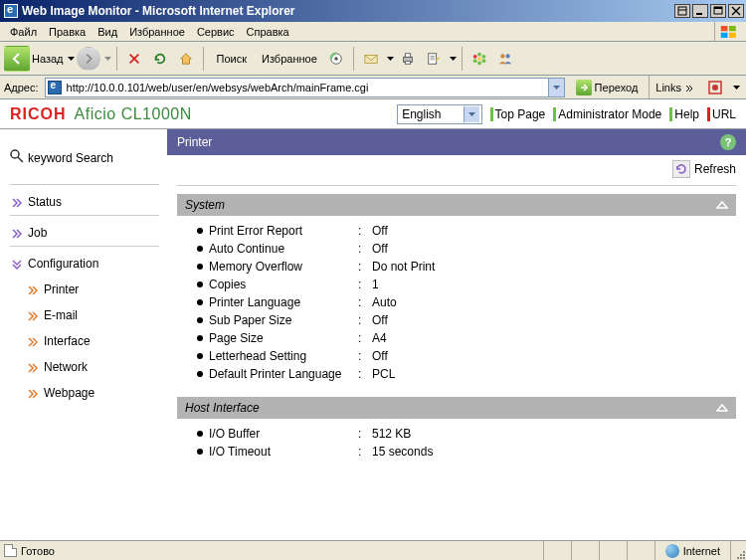 Image resolution: width=746 pixels, height=560 pixels. What do you see at coordinates (85, 341) in the screenshot?
I see `nav-interface: Interface` at bounding box center [85, 341].